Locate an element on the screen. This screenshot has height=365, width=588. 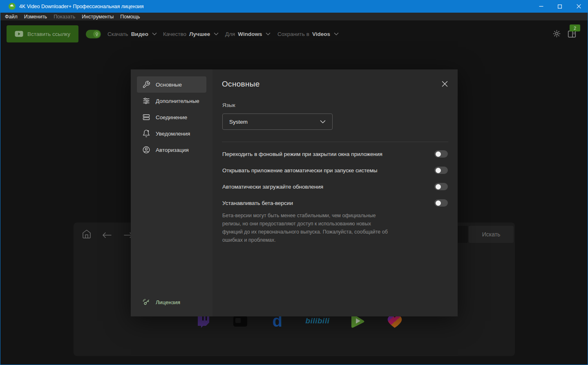
search-button: Искать is located at coordinates (491, 234).